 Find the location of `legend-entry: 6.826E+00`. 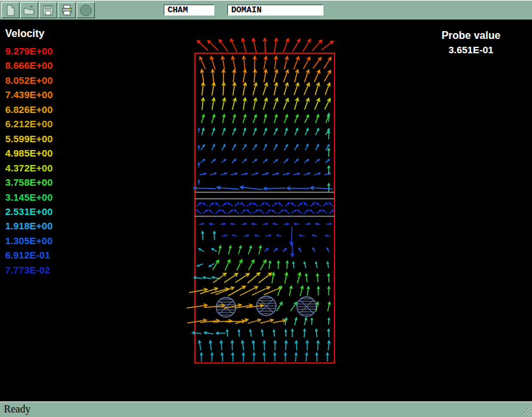

legend-entry: 6.826E+00 is located at coordinates (29, 110).